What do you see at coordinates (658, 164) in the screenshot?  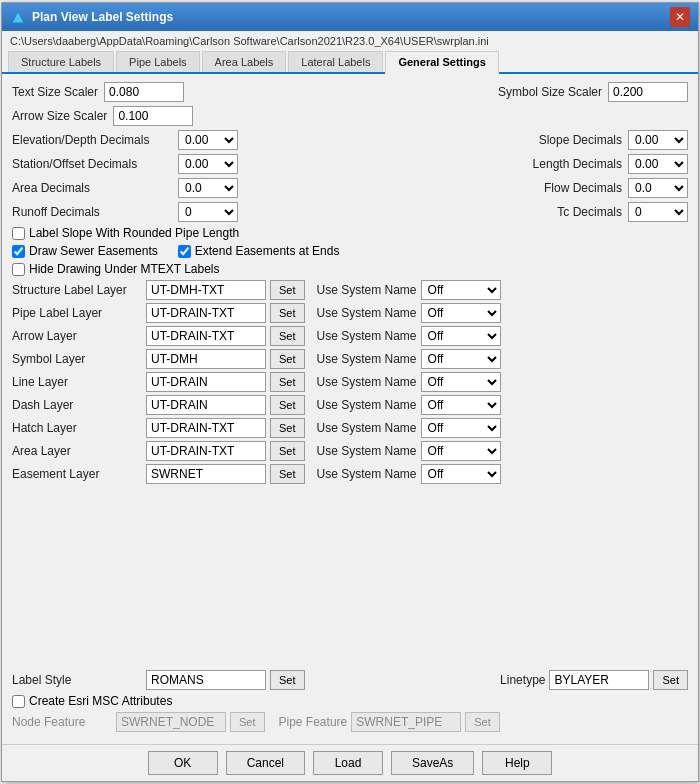 I see `length-decimals-select: 0.000.00` at bounding box center [658, 164].